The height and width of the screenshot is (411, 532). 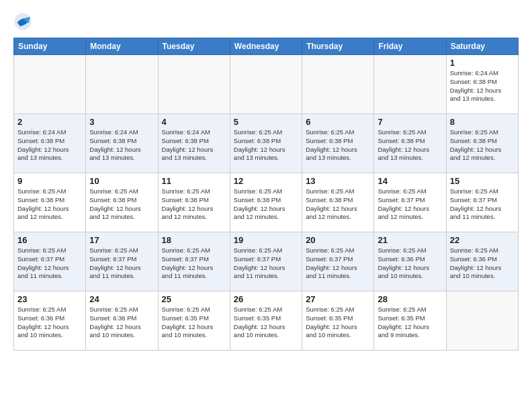 I want to click on weekday-header-monday: Monday, so click(x=122, y=47).